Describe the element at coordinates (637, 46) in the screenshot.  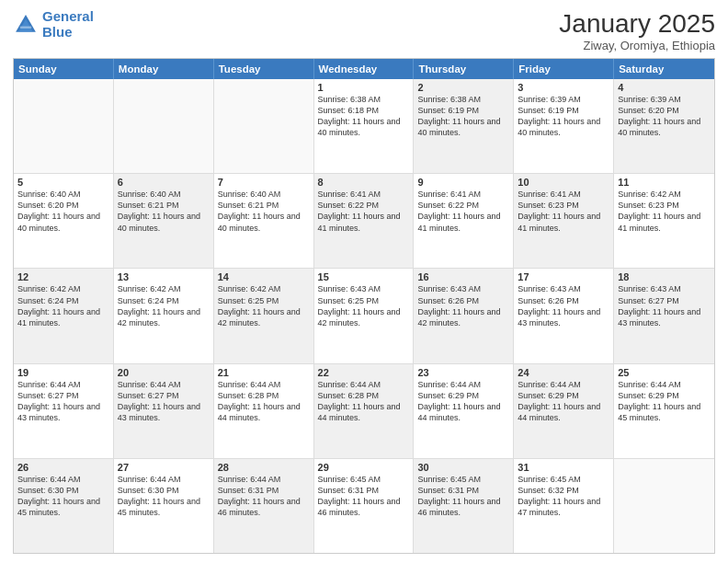
I see `location-subtitle: Ziway, Oromiya, Ethiopia` at that location.